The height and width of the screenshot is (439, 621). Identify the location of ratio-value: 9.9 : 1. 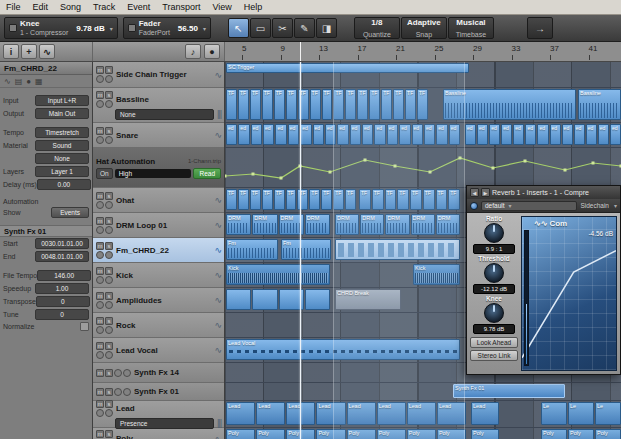
(494, 249).